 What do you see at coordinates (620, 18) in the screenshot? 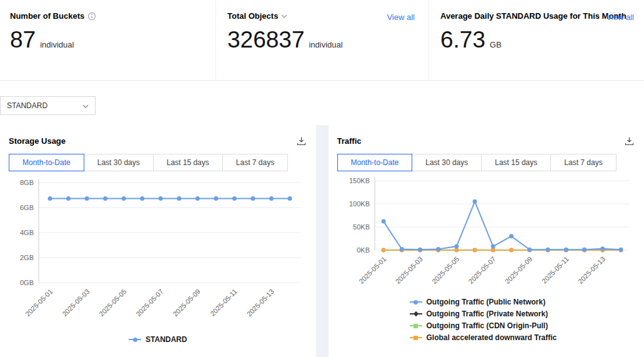
I see `usage-view-all-link: View all` at bounding box center [620, 18].